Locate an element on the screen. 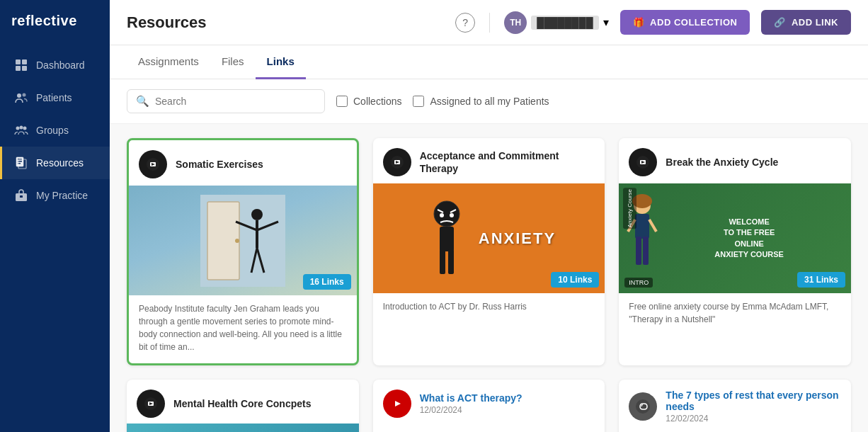 The height and width of the screenshot is (432, 868). card-anxiety-cycle-icon is located at coordinates (643, 162).